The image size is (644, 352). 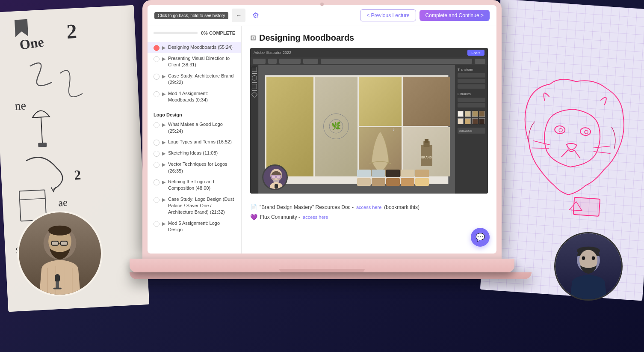 I want to click on logo-item-3: ▶ Vector Techniques for Logos (26:35), so click(x=194, y=168).